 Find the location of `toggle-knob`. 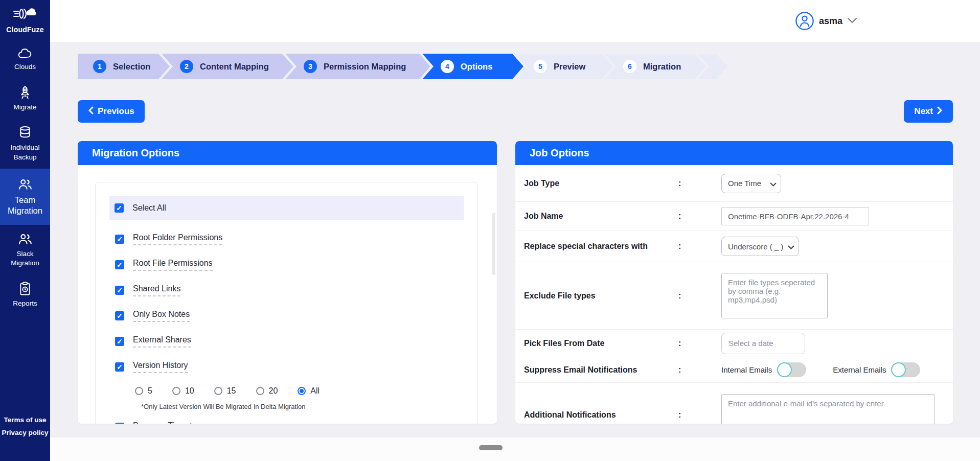

toggle-knob is located at coordinates (899, 370).